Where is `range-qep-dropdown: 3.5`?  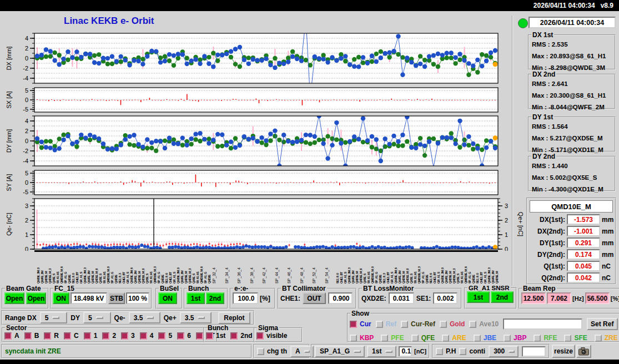 range-qep-dropdown: 3.5 is located at coordinates (195, 317).